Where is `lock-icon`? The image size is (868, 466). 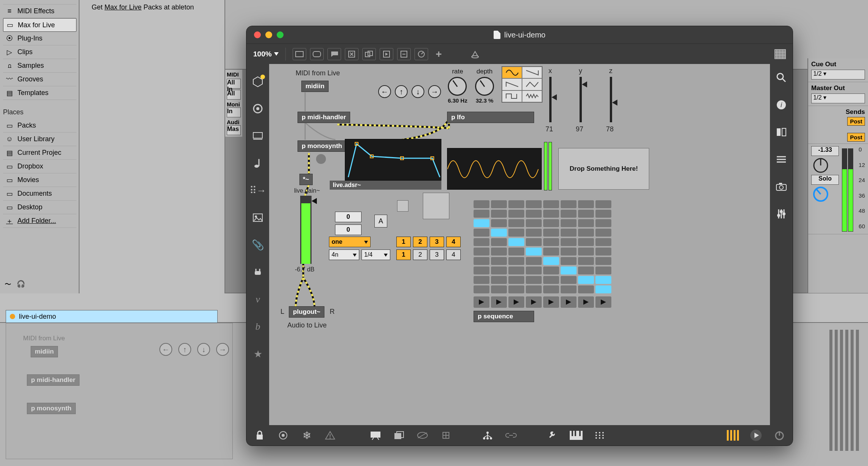
lock-icon is located at coordinates (260, 435).